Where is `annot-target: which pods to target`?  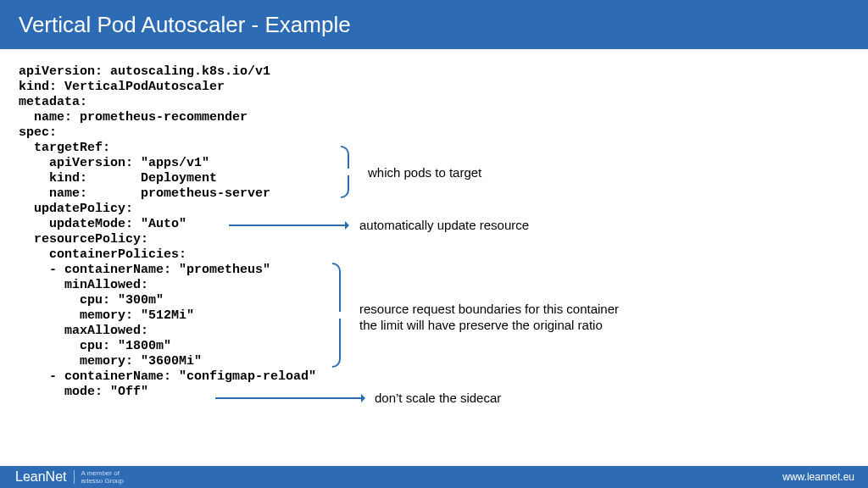 annot-target: which pods to target is located at coordinates (425, 173).